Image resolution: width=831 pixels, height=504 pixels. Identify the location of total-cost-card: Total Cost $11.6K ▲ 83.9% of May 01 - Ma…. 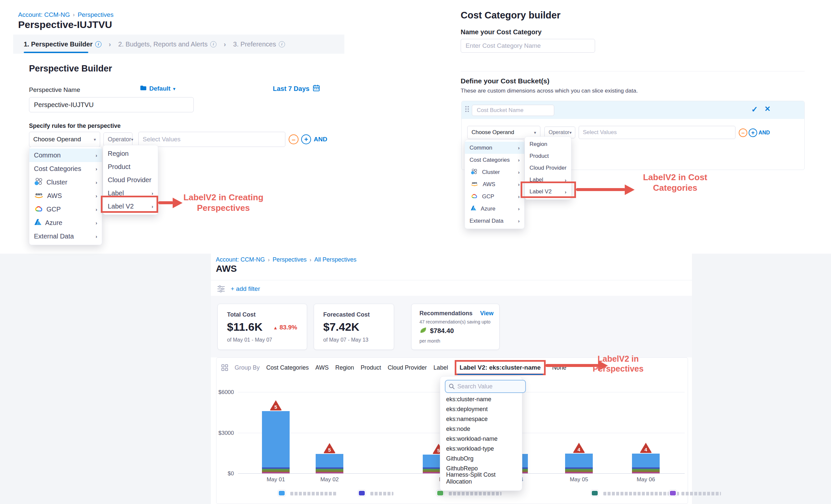
(262, 327).